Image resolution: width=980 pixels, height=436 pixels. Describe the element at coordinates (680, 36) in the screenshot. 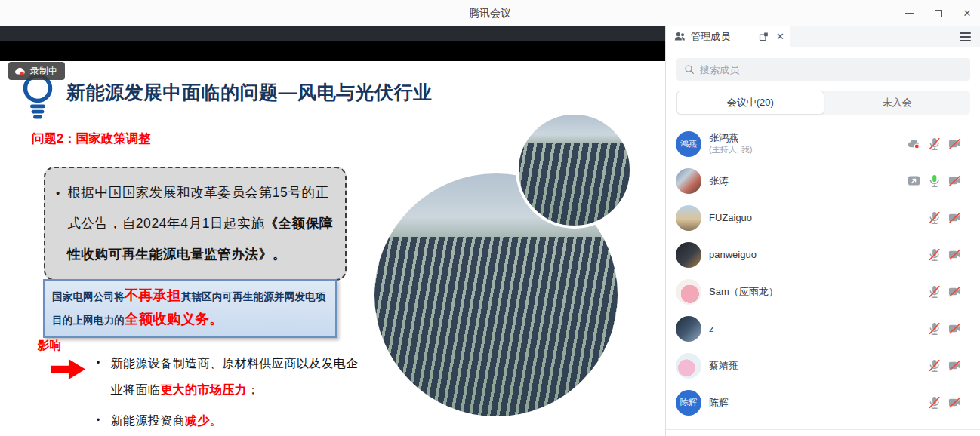

I see `people-icon` at that location.